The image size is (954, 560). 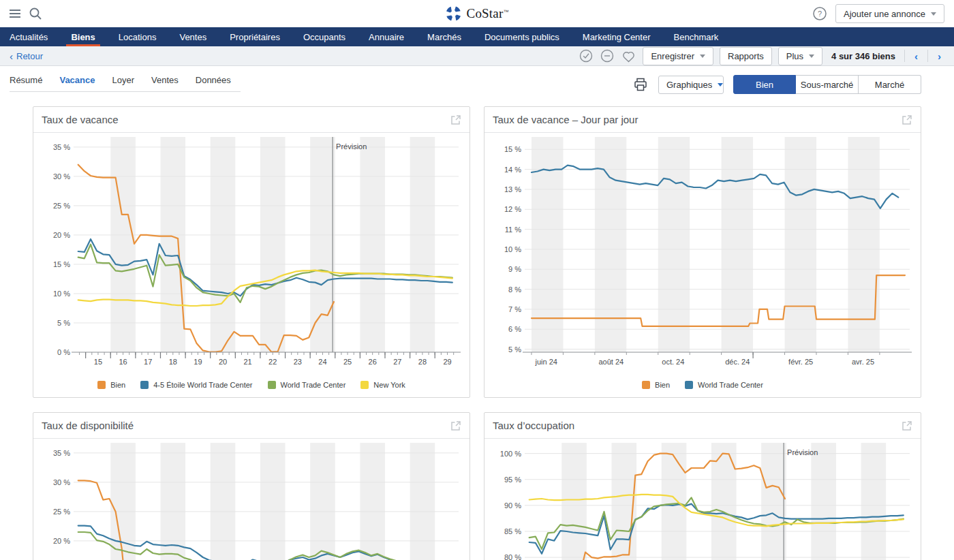 What do you see at coordinates (34, 37) in the screenshot?
I see `nav-item-actualites: Actualités` at bounding box center [34, 37].